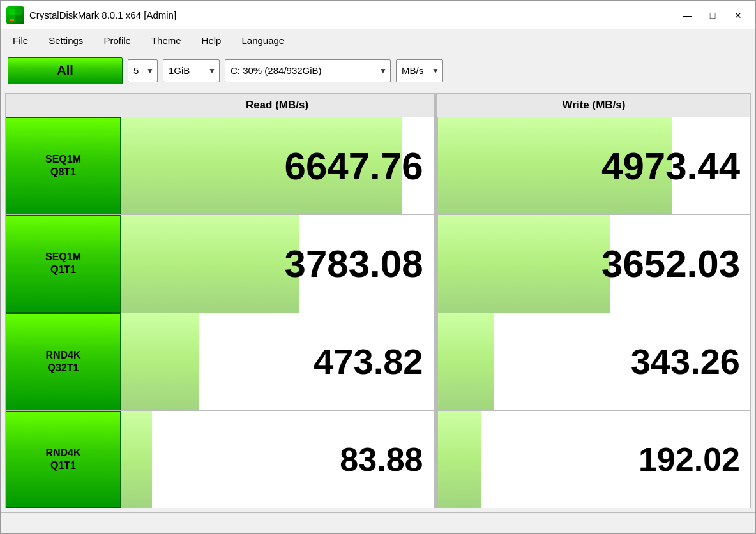 This screenshot has height=534, width=756. What do you see at coordinates (63, 362) in the screenshot?
I see `row-label-2: RND4K Q32T1` at bounding box center [63, 362].